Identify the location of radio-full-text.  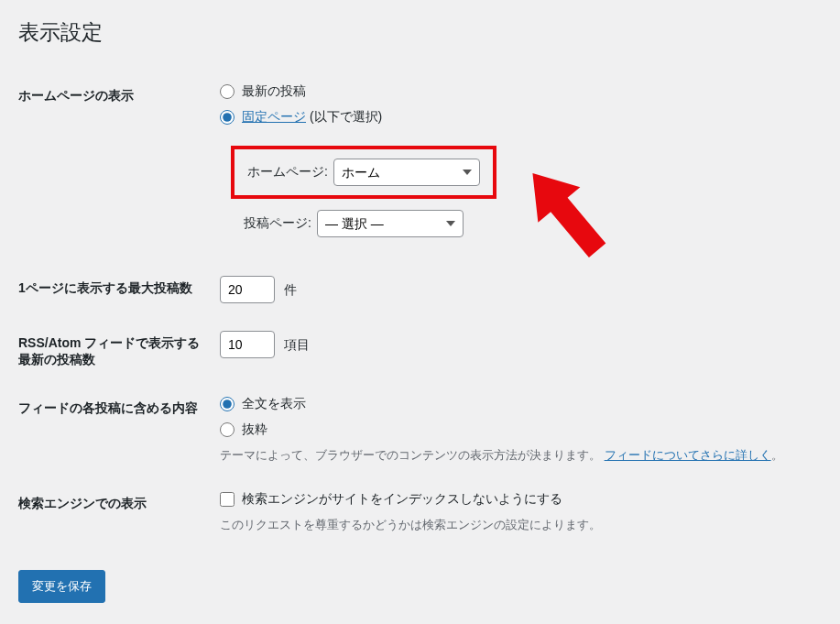
(227, 404).